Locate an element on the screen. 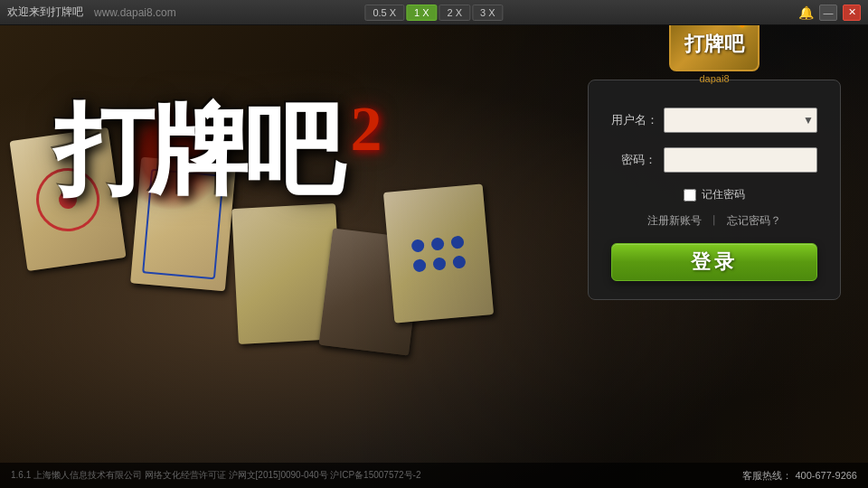 The image size is (868, 488). scale-3x: 3 X is located at coordinates (488, 13).